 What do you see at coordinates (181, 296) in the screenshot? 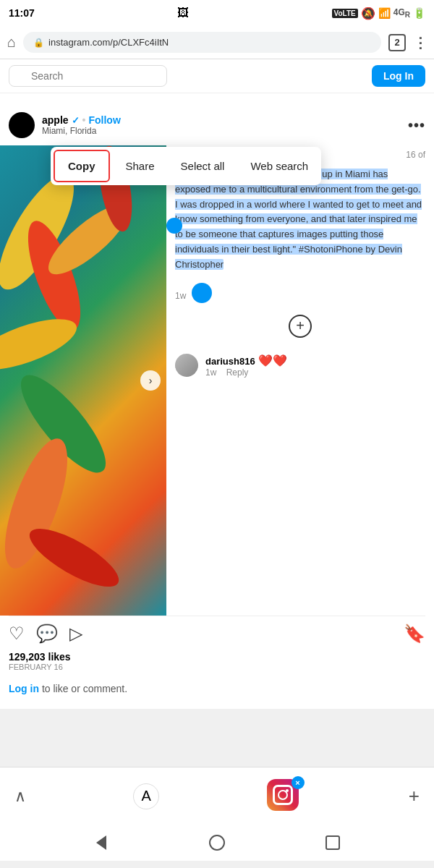
I see `time-ago: 1w` at bounding box center [181, 296].